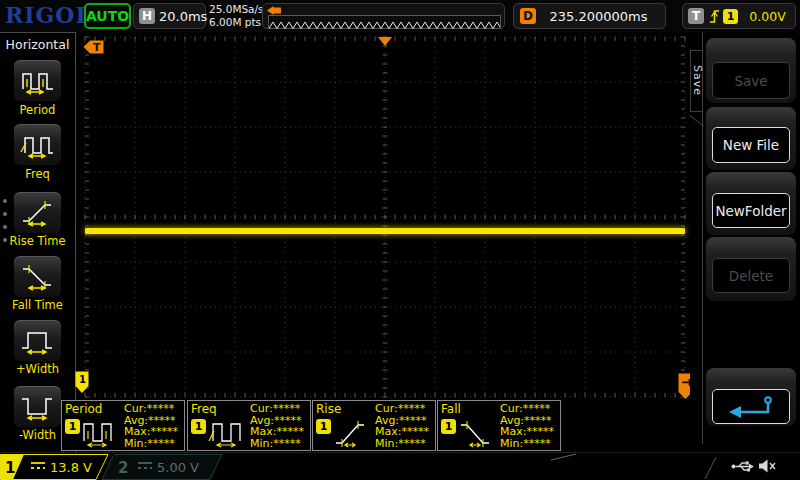 This screenshot has height=480, width=800. I want to click on status-icons-divider, so click(711, 468).